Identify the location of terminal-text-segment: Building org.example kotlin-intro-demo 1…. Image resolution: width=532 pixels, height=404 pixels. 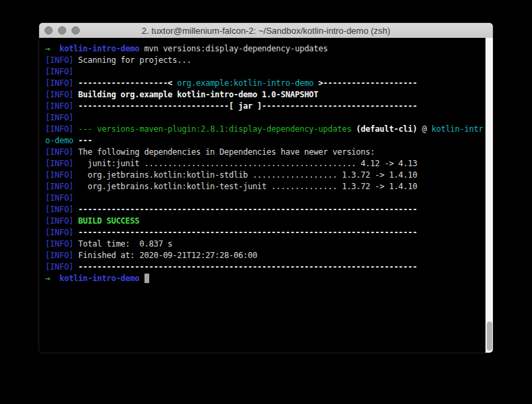
(198, 95).